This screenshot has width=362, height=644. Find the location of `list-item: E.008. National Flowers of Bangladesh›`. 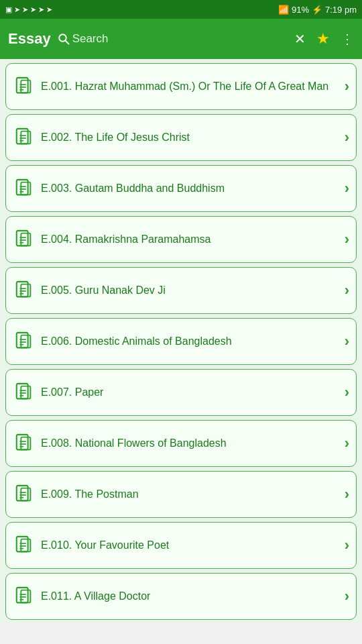

list-item: E.008. National Flowers of Bangladesh› is located at coordinates (181, 443).